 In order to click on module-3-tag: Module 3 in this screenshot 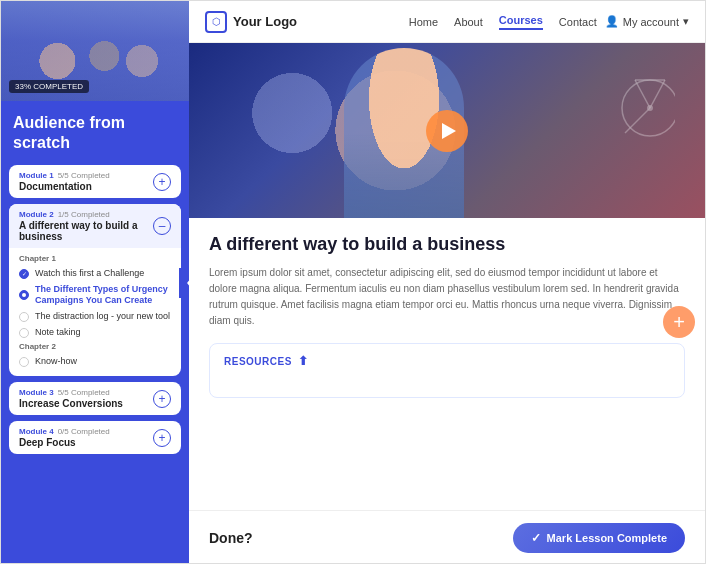, I will do `click(36, 392)`.